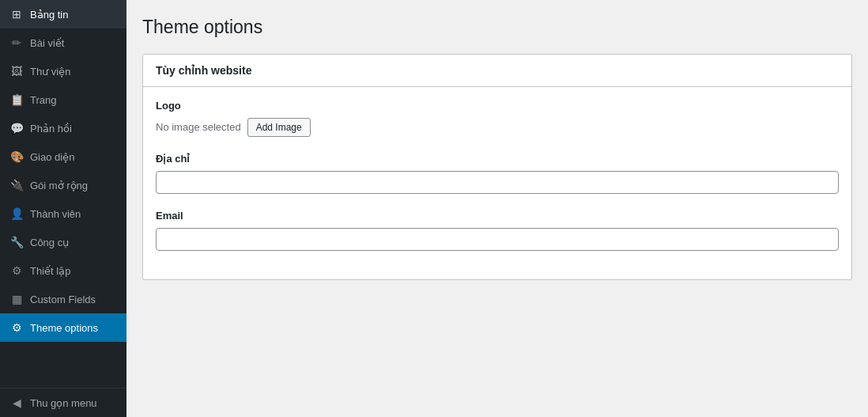 Image resolution: width=868 pixels, height=417 pixels. What do you see at coordinates (17, 328) in the screenshot?
I see `theme-options-icon: ⚙` at bounding box center [17, 328].